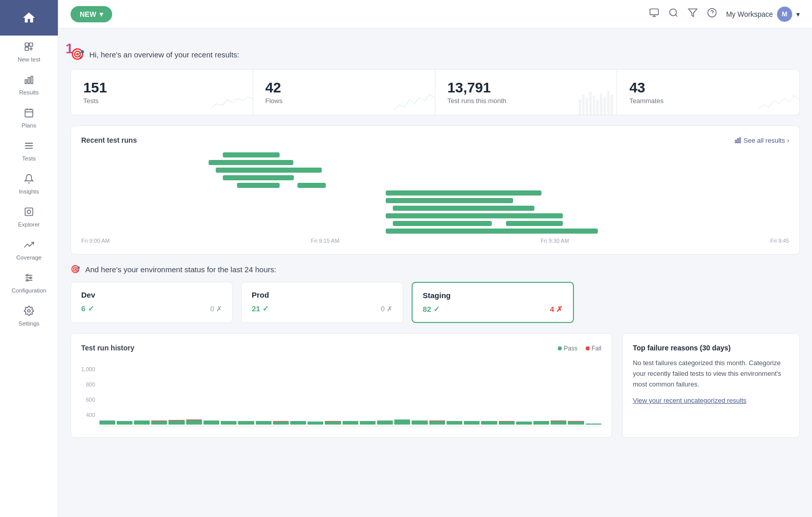 The height and width of the screenshot is (517, 812). Describe the element at coordinates (527, 92) in the screenshot. I see `stat-card-test-runs: 13,791 Test runs this month` at that location.